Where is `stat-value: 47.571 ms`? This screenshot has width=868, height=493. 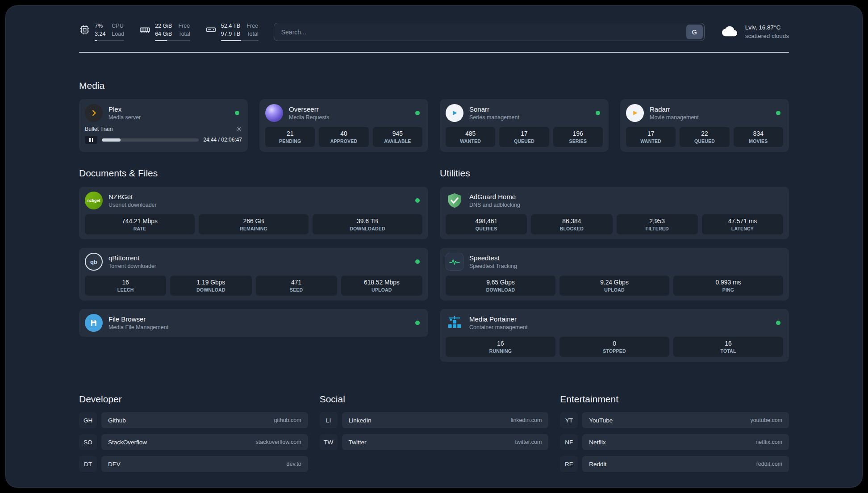
stat-value: 47.571 ms is located at coordinates (743, 221).